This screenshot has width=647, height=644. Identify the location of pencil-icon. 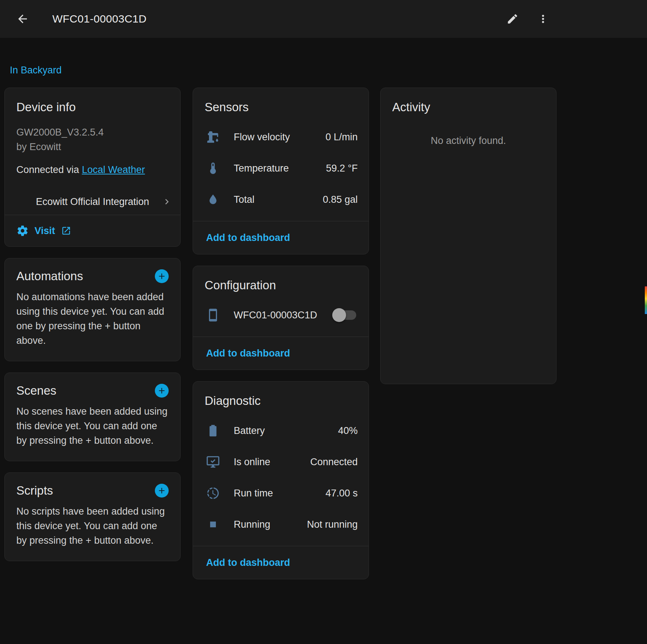
(513, 19).